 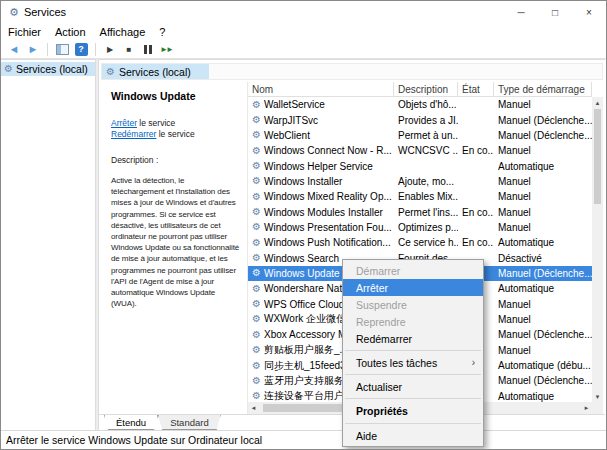 What do you see at coordinates (426, 89) in the screenshot?
I see `column-header-description: Description` at bounding box center [426, 89].